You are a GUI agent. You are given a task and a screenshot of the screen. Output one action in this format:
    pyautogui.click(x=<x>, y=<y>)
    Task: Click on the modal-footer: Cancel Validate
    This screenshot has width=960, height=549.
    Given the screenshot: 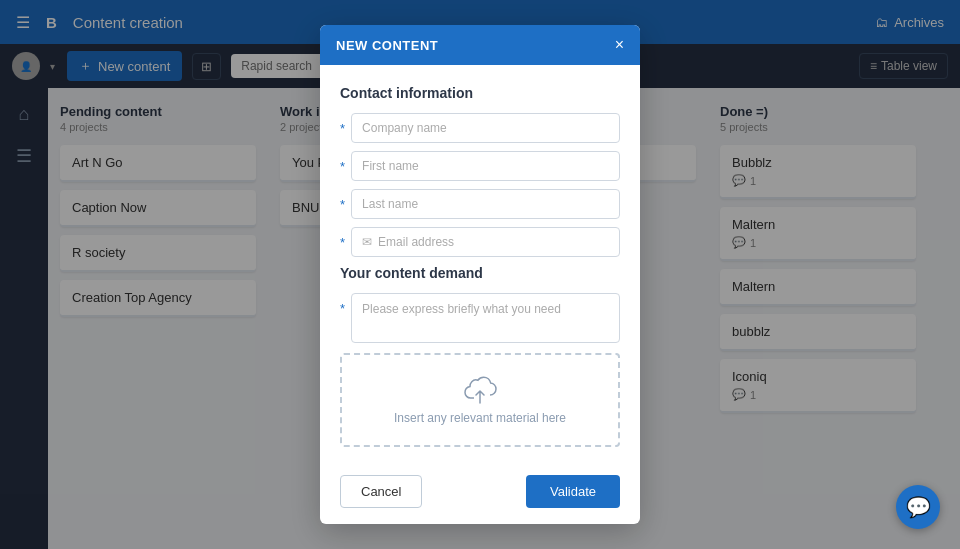 What is the action you would take?
    pyautogui.click(x=480, y=494)
    